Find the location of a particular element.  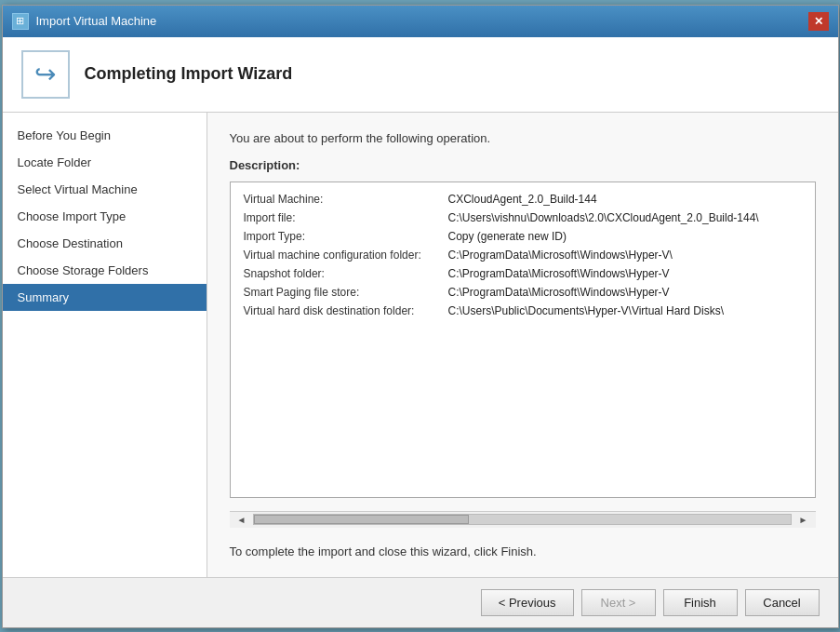

row-label: Snapshot folder: is located at coordinates (340, 274).